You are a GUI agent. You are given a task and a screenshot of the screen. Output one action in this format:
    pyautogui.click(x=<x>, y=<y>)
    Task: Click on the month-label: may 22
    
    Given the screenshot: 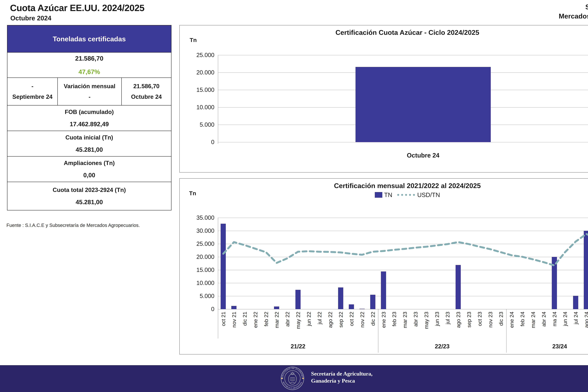 What is the action you would take?
    pyautogui.click(x=298, y=320)
    